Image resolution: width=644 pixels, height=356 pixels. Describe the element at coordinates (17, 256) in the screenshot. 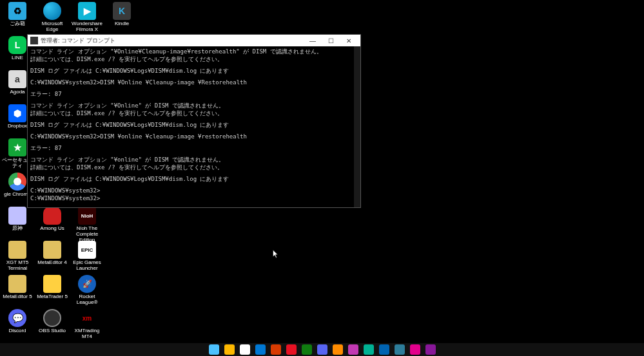

I see `desktop-icon-mt5term: XGT MT5 Terminal` at that location.